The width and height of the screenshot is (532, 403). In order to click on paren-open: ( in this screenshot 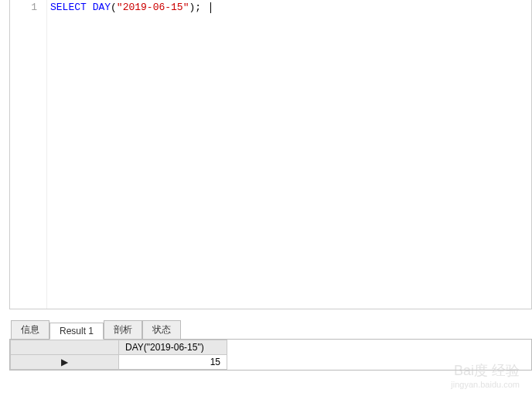, I will do `click(114, 8)`.